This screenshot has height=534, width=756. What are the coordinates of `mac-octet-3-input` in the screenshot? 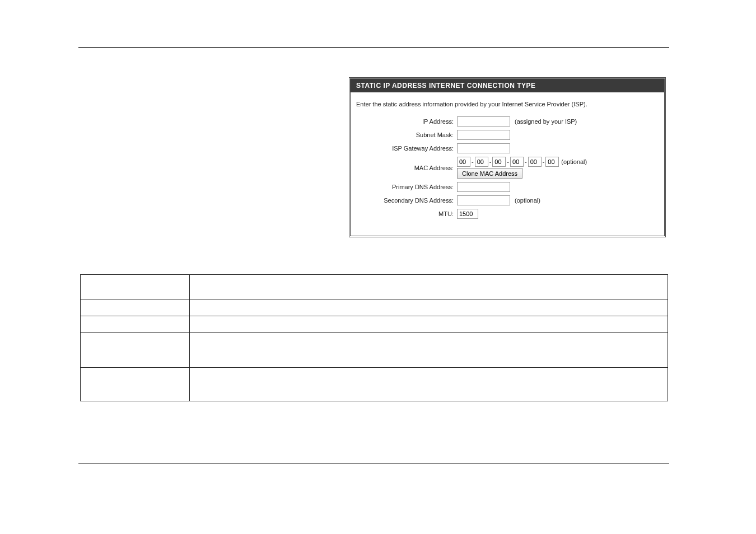 It's located at (499, 162).